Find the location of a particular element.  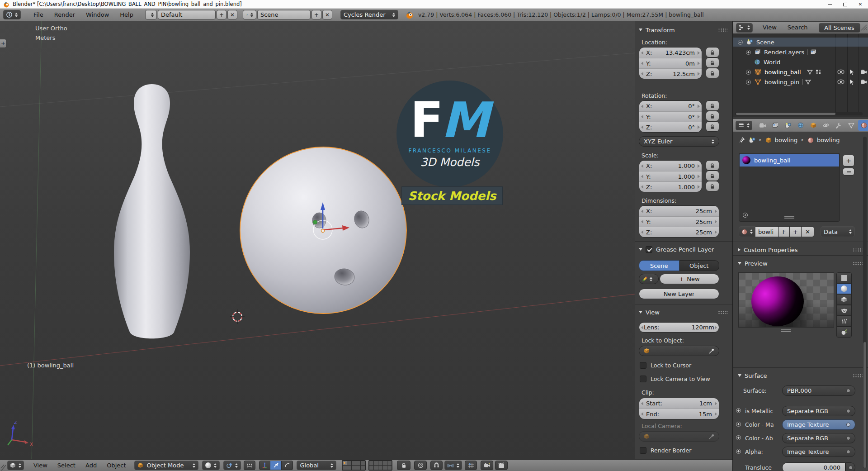

minimize-button is located at coordinates (830, 5).